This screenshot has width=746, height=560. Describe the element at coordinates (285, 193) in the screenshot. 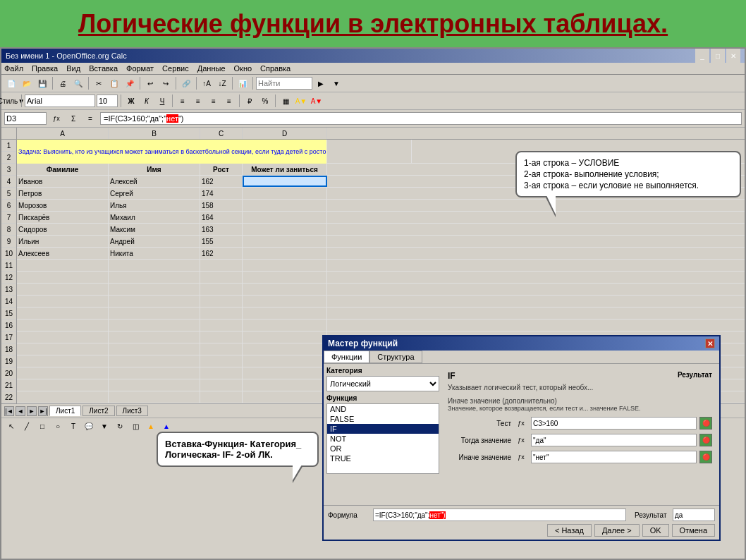

I see `cell-d4` at that location.